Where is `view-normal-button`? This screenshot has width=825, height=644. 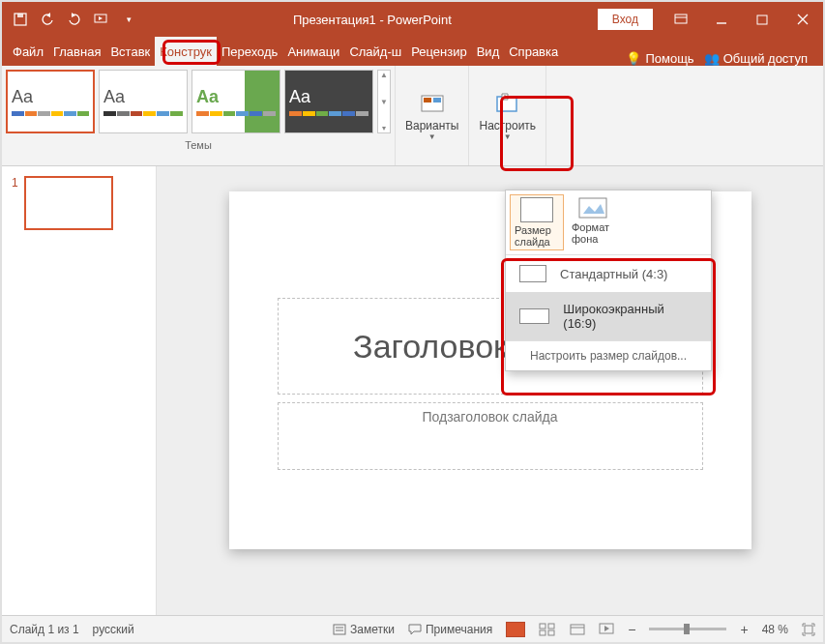 view-normal-button is located at coordinates (516, 629).